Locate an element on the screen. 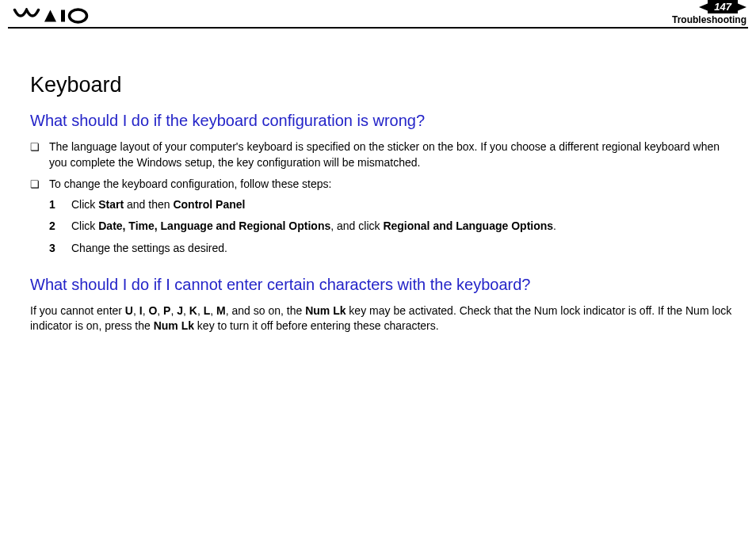 This screenshot has height=534, width=756. step-text: Click Date, Time, Language and Regional … is located at coordinates (402, 227).